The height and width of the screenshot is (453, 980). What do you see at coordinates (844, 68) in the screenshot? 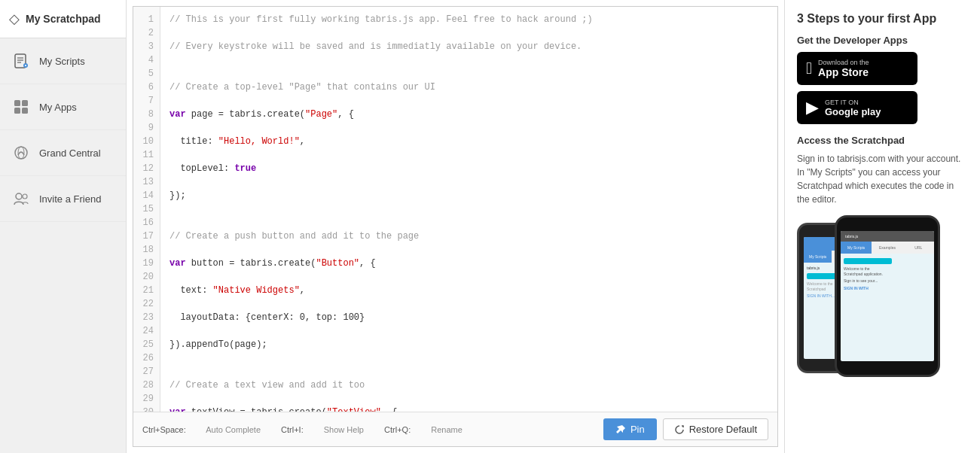
I see `apple-badge-text: Download on the App Store` at bounding box center [844, 68].